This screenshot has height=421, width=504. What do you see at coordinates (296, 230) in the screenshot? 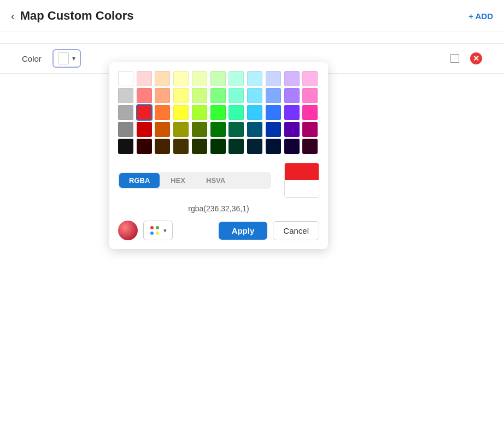
I see `cancel-button: Cancel` at bounding box center [296, 230].